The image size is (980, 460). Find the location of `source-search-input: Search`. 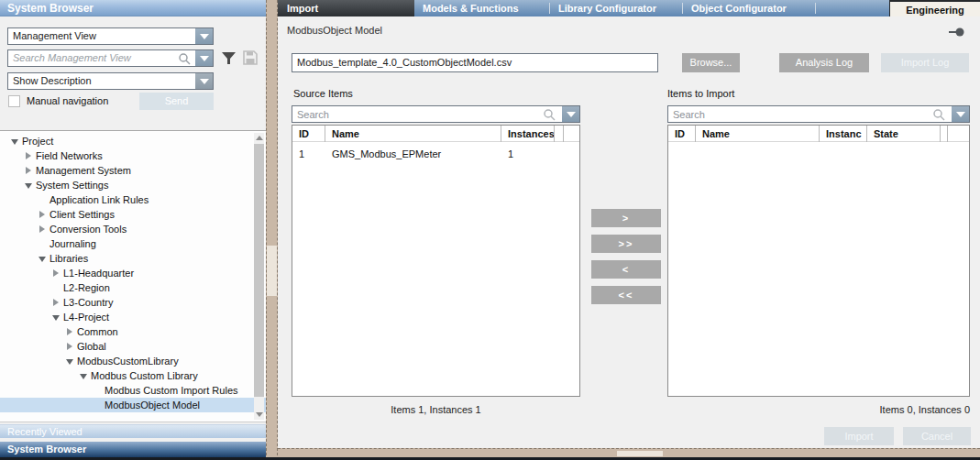

source-search-input: Search is located at coordinates (436, 114).